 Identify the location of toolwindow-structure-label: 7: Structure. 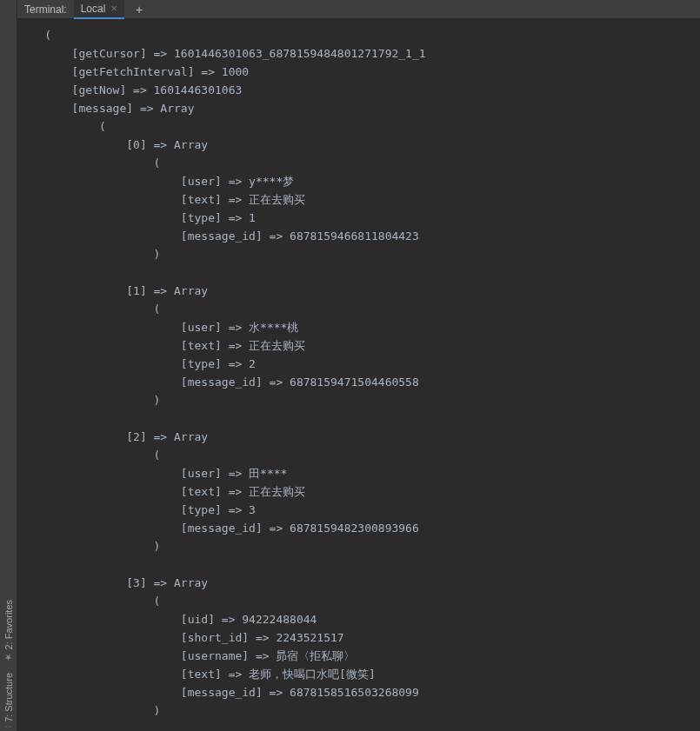
(9, 697).